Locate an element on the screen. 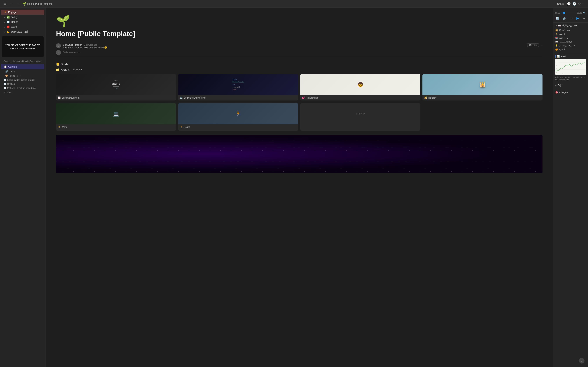 The image size is (588, 367). audio-prev-button: ⏮ is located at coordinates (571, 18).